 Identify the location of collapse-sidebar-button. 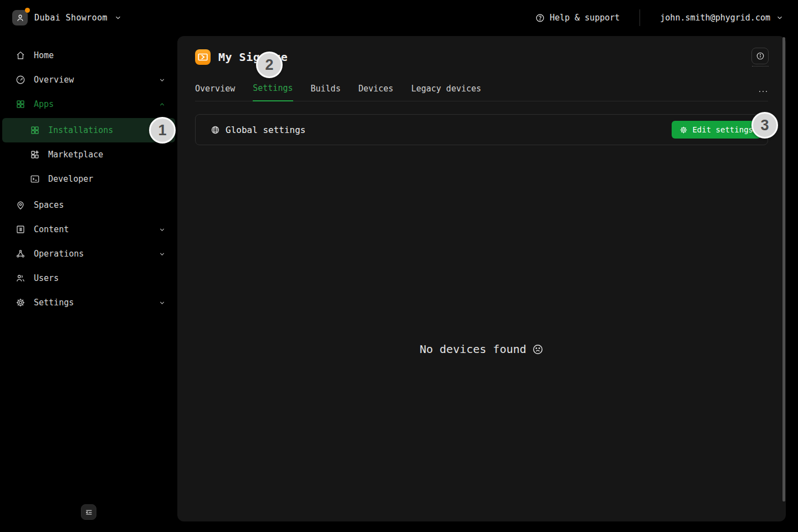
(89, 512).